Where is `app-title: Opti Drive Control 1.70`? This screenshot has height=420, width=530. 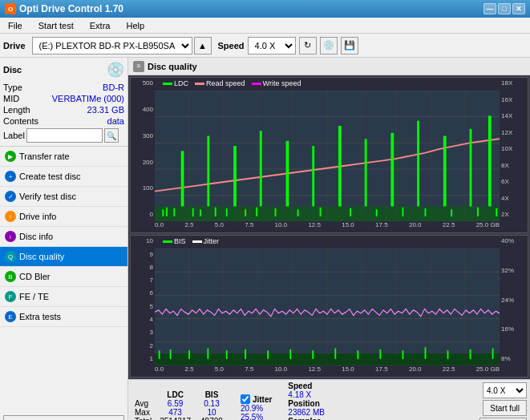 app-title: Opti Drive Control 1.70 is located at coordinates (71, 9).